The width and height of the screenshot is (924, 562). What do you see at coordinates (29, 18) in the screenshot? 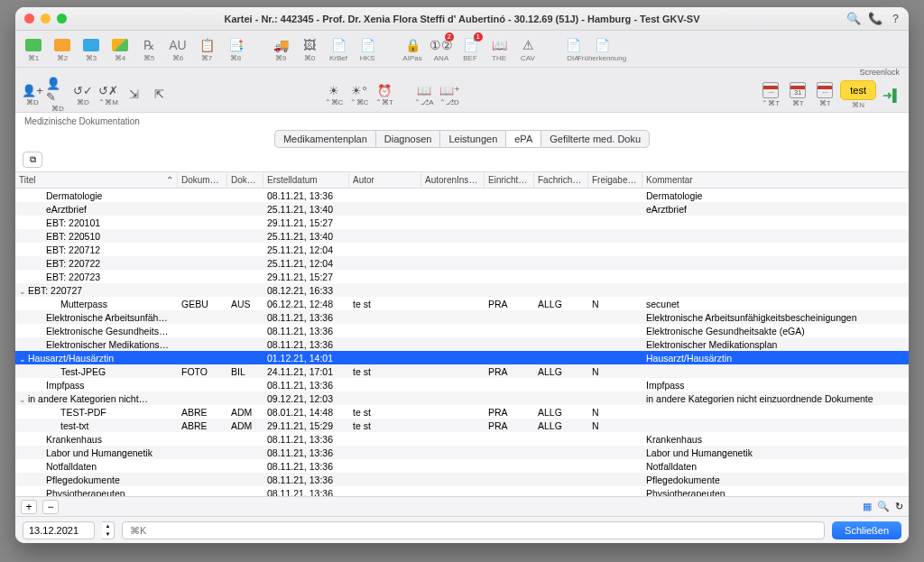
I see `close-window-icon` at bounding box center [29, 18].